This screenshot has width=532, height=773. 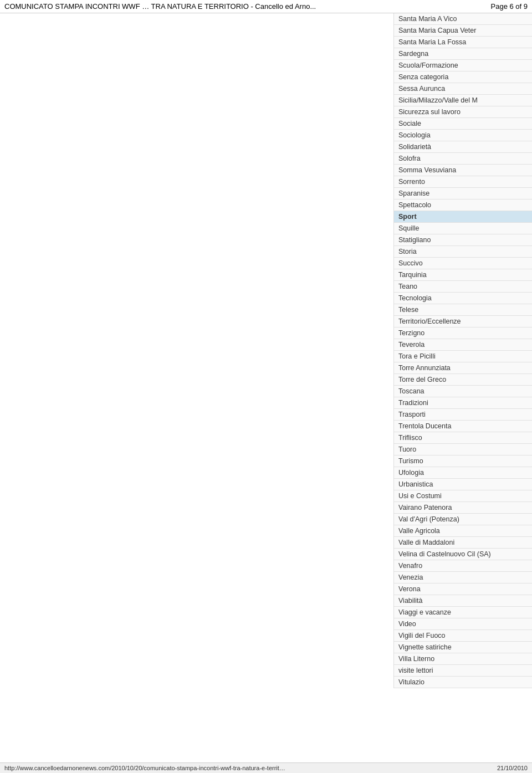 I want to click on footer-date: 21/10/2010, so click(x=512, y=768).